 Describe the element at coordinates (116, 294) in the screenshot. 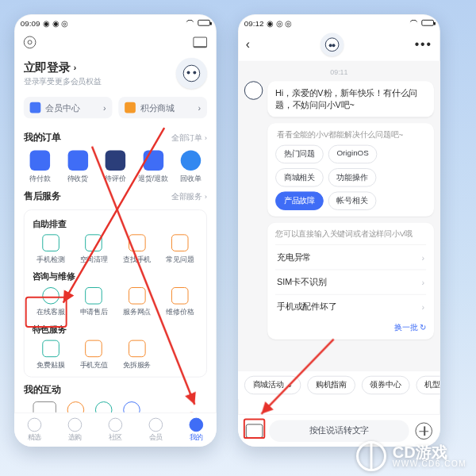

I see `aftersale-card: 自助排查 手机检测 空间清理 查找手机 常见问题 咨询与维修 在线客服 申请售后…` at that location.